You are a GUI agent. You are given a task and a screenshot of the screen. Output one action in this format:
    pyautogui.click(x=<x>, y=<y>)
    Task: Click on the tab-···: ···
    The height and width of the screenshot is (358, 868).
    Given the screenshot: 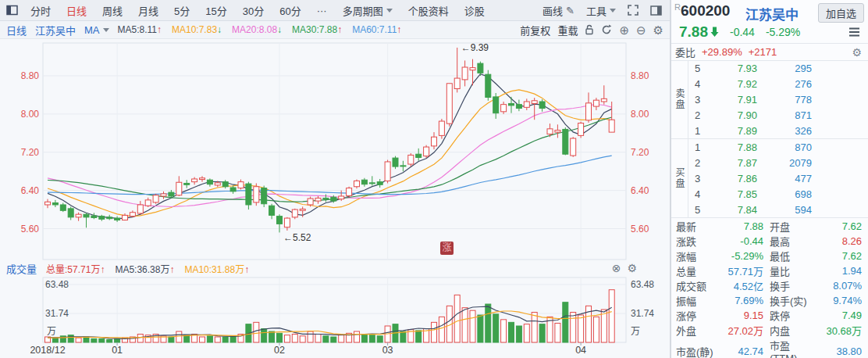 What is the action you would take?
    pyautogui.click(x=322, y=11)
    